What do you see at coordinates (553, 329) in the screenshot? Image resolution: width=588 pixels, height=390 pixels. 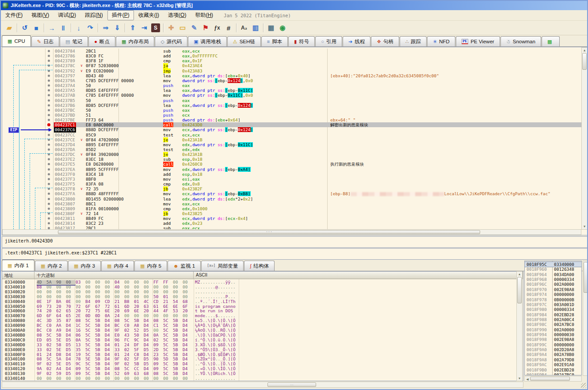 I see `stack-row: 0018F990002A0000` at bounding box center [553, 329].